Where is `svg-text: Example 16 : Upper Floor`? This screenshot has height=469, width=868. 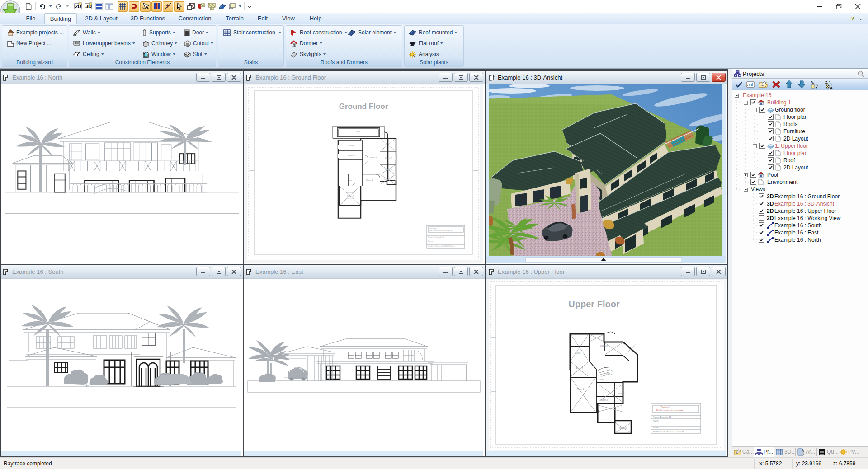 svg-text: Example 16 : Upper Floor is located at coordinates (806, 211).